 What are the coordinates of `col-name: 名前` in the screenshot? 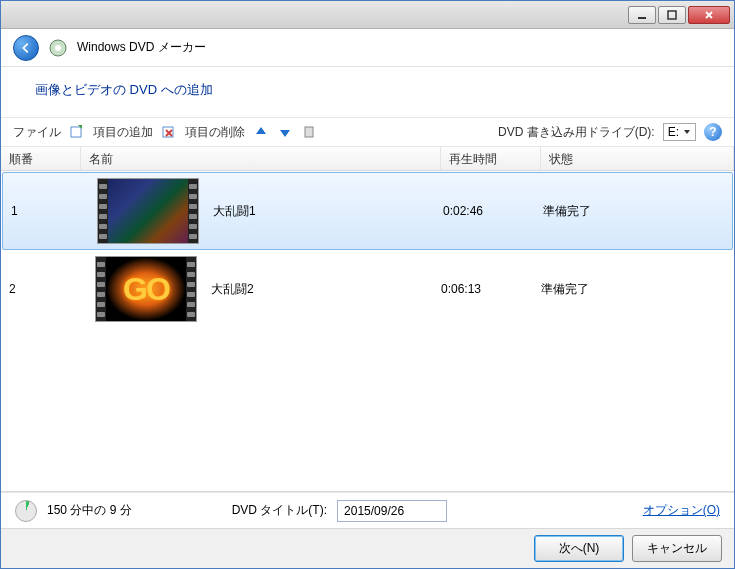 It's located at (261, 158).